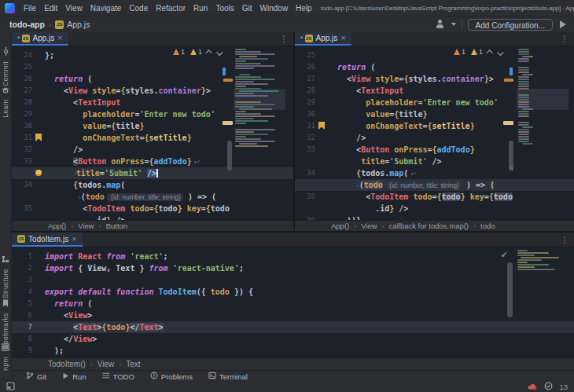 The width and height of the screenshot is (574, 392). Describe the element at coordinates (6, 355) in the screenshot. I see `stripe-item-npm: npm` at that location.